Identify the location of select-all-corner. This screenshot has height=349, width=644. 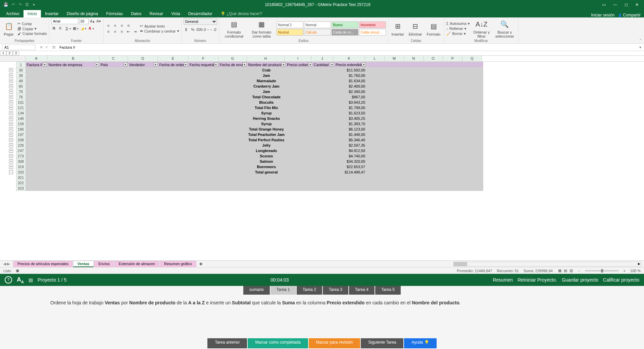
(13, 58).